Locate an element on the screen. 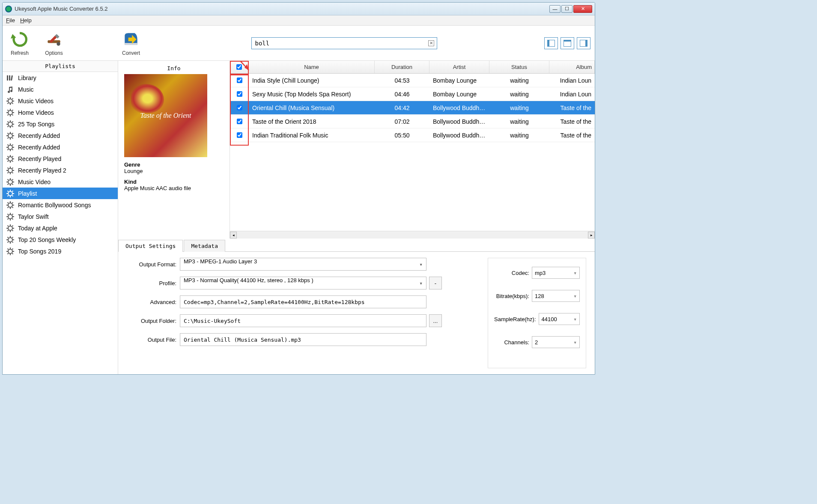  maximize-button: ☐ is located at coordinates (567, 9).